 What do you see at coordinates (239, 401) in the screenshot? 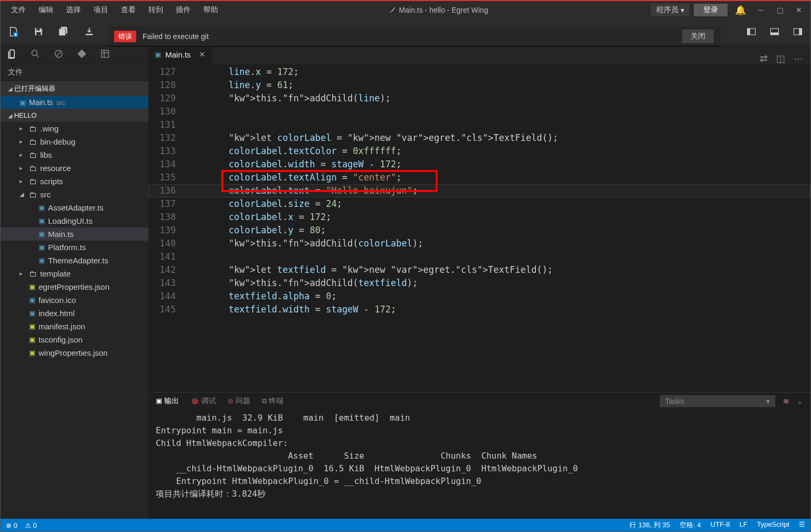
I see `problems-tab: ⊘问题` at bounding box center [239, 401].